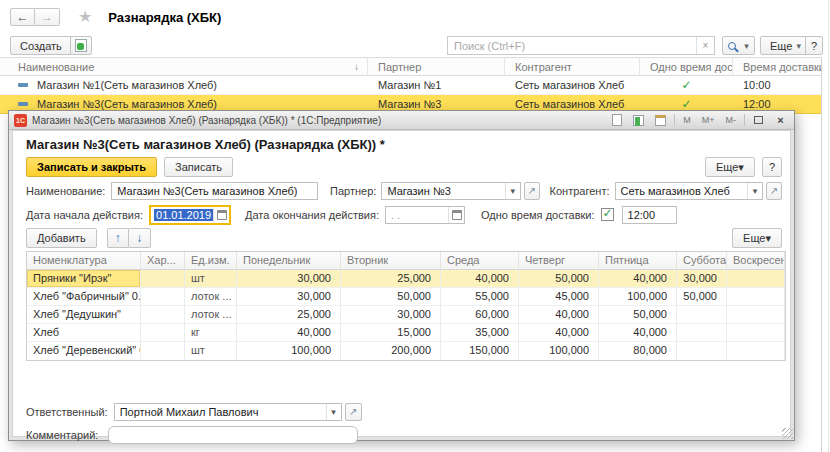 This screenshot has height=452, width=830. Describe the element at coordinates (406, 315) in the screenshot. I see `grid-row: Хлеб "Дедушкин" лоток ... 25,000 30,000 …` at that location.